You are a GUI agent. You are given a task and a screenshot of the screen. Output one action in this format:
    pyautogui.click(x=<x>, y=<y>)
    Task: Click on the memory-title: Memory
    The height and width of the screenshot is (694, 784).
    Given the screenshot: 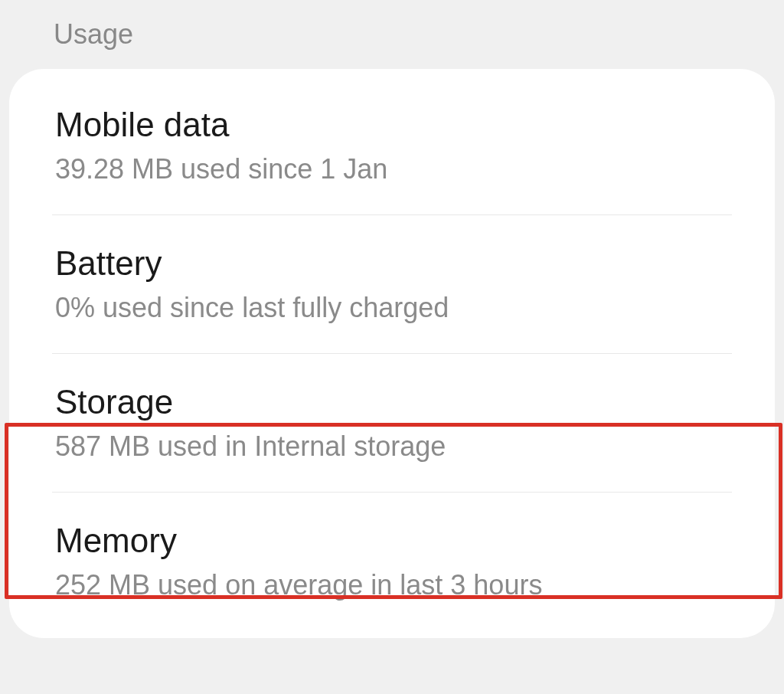 What is the action you would take?
    pyautogui.click(x=394, y=541)
    